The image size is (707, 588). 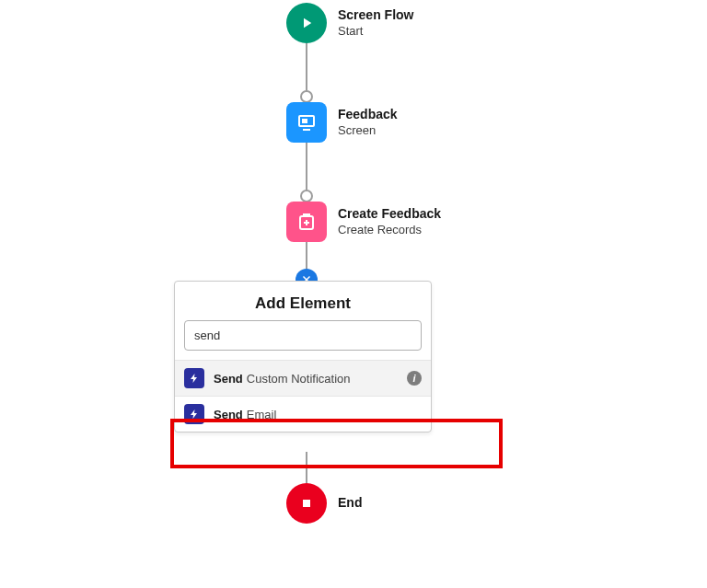 I want to click on add-element-panel: Add Element Send Custom Notification i S…, so click(x=303, y=357).